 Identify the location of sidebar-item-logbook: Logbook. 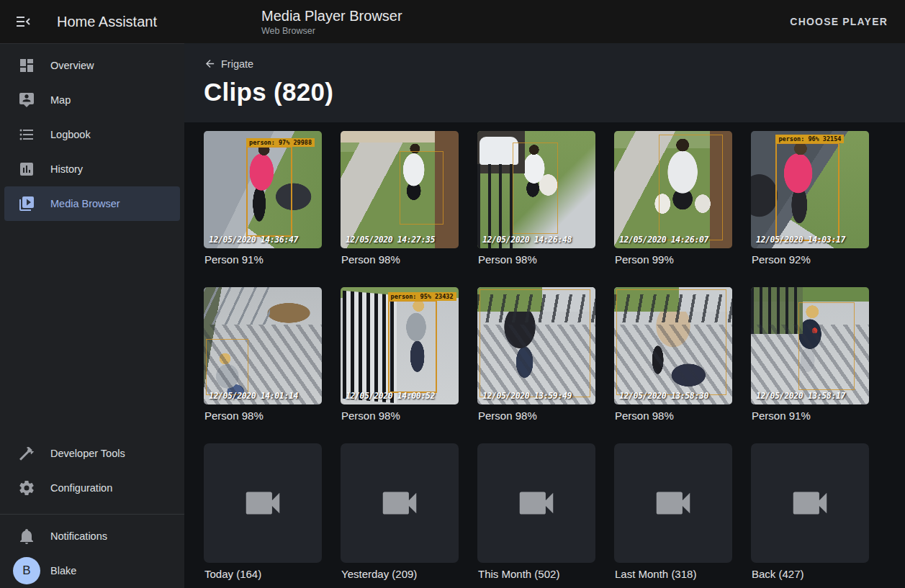
(92, 135).